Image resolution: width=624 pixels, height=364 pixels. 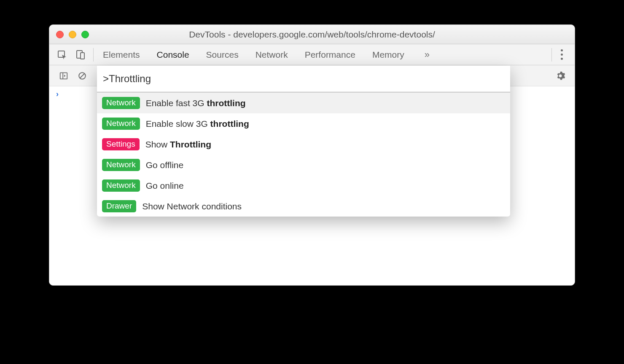 I want to click on tab-sources: Sources, so click(x=223, y=55).